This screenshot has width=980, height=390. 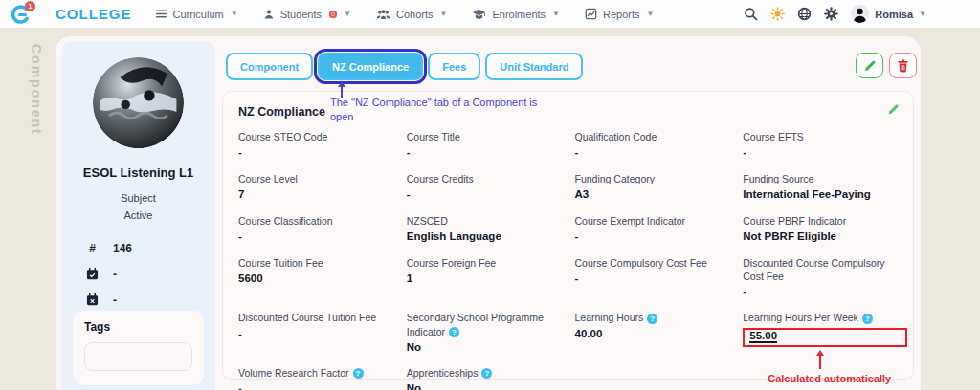 What do you see at coordinates (370, 67) in the screenshot?
I see `tab-nz-compliance: NZ Compliance` at bounding box center [370, 67].